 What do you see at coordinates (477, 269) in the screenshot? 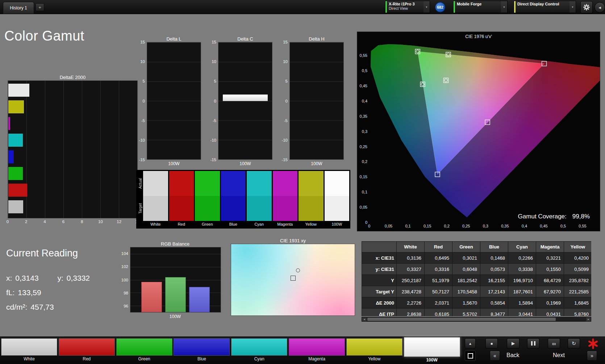
I see `table-row: y: CIE310,33270,33160,60480,05730,33380,…` at bounding box center [477, 269].